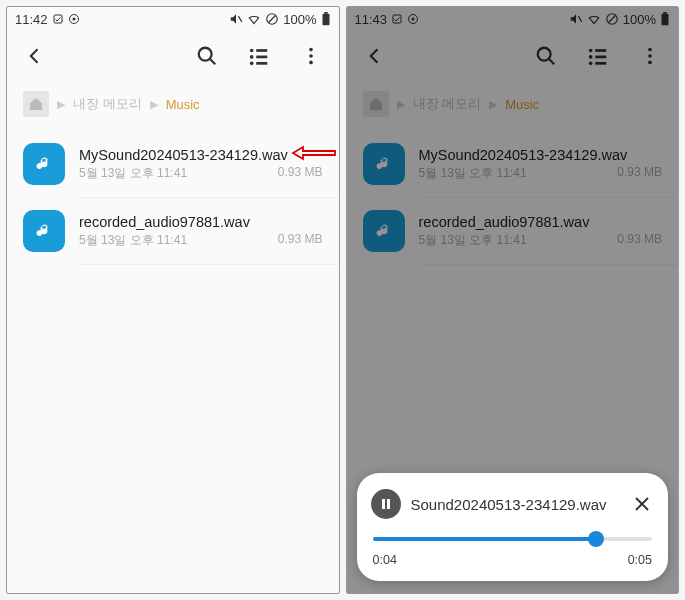 This screenshot has width=685, height=600. What do you see at coordinates (386, 504) in the screenshot?
I see `pause-button` at bounding box center [386, 504].